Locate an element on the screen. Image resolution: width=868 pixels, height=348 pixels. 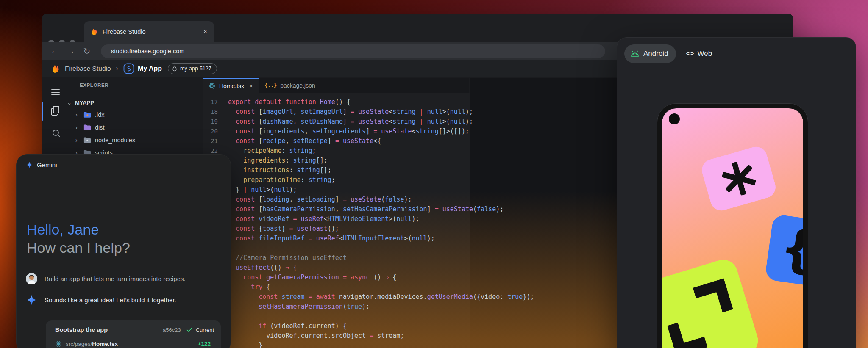
code-line: 35 const getCameraPermission = async () … is located at coordinates (369, 279).